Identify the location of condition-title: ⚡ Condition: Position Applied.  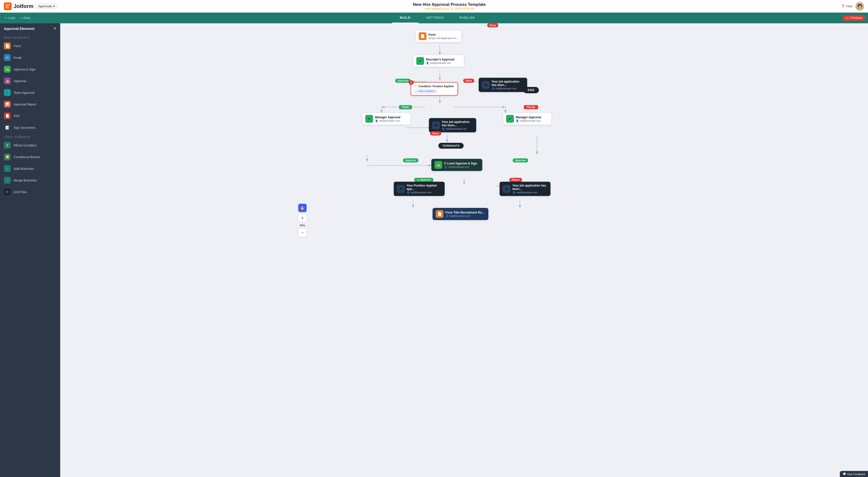
(434, 86).